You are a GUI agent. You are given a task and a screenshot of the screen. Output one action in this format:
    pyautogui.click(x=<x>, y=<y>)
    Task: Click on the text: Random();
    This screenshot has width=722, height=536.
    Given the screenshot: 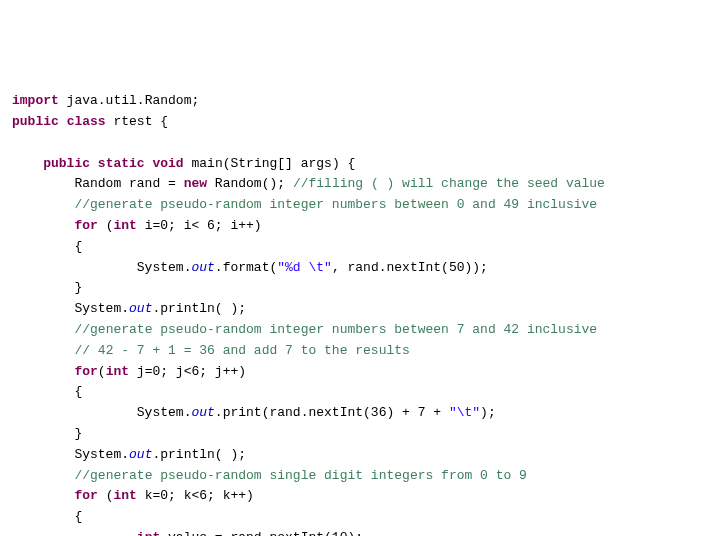 What is the action you would take?
    pyautogui.click(x=250, y=184)
    